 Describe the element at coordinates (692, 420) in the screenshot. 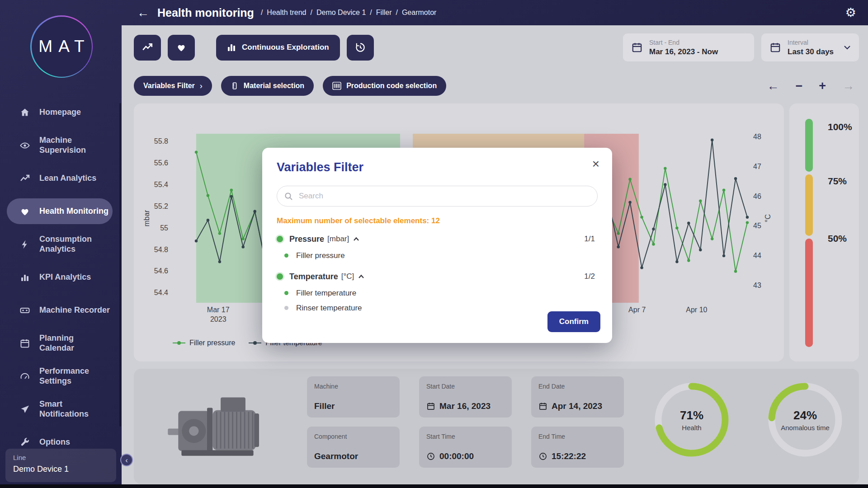

I see `health-gauge-center: 71% Health` at that location.